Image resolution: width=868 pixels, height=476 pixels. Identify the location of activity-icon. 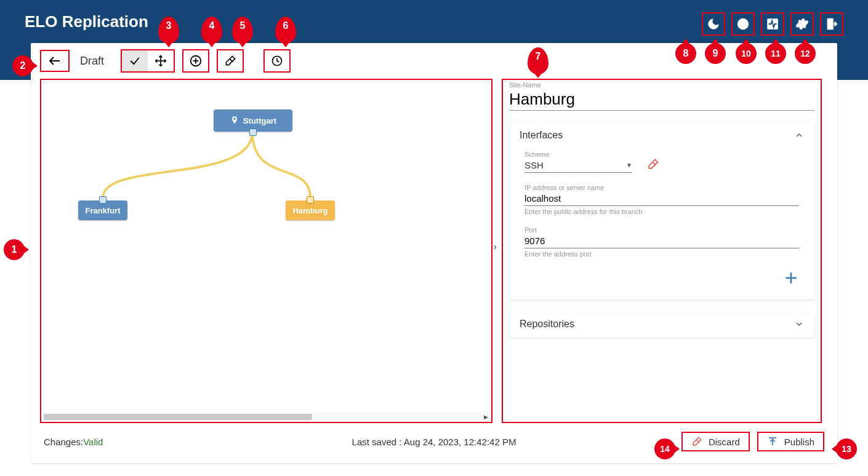
(773, 24).